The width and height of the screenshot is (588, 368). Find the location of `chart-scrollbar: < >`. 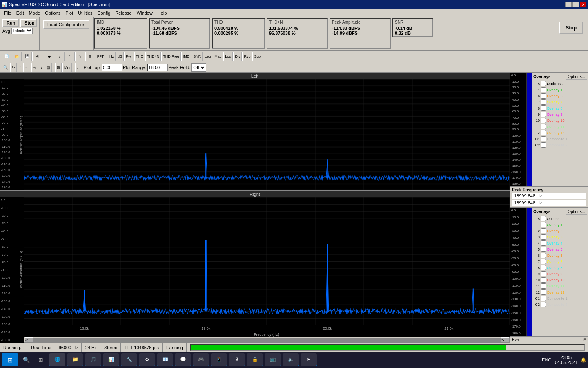

chart-scrollbar: < > is located at coordinates (267, 340).